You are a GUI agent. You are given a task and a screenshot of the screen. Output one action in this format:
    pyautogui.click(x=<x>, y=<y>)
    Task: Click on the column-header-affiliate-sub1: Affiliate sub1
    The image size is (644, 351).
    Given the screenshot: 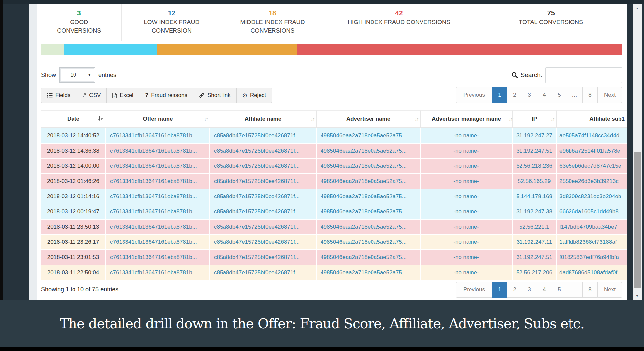 What is the action you would take?
    pyautogui.click(x=592, y=119)
    